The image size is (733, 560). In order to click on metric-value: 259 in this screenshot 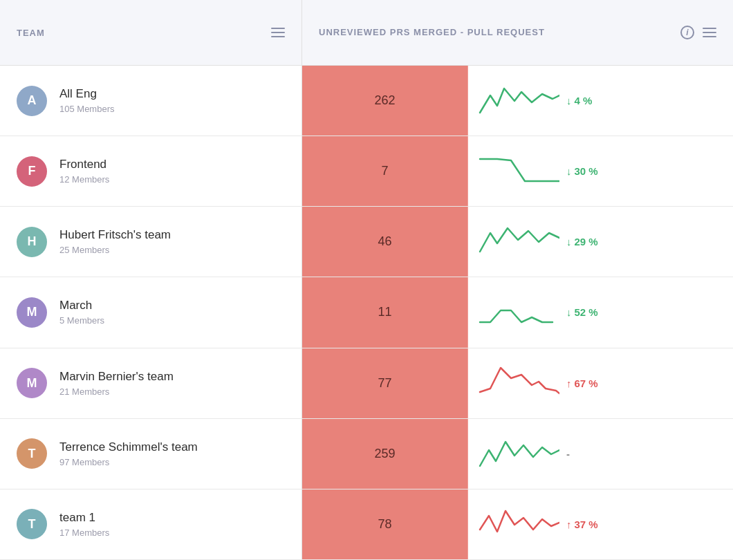, I will do `click(385, 454)`.